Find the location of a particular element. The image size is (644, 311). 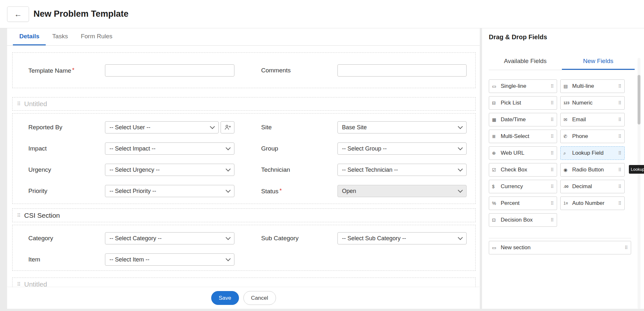

category-select: -- Select Category -- is located at coordinates (170, 238).